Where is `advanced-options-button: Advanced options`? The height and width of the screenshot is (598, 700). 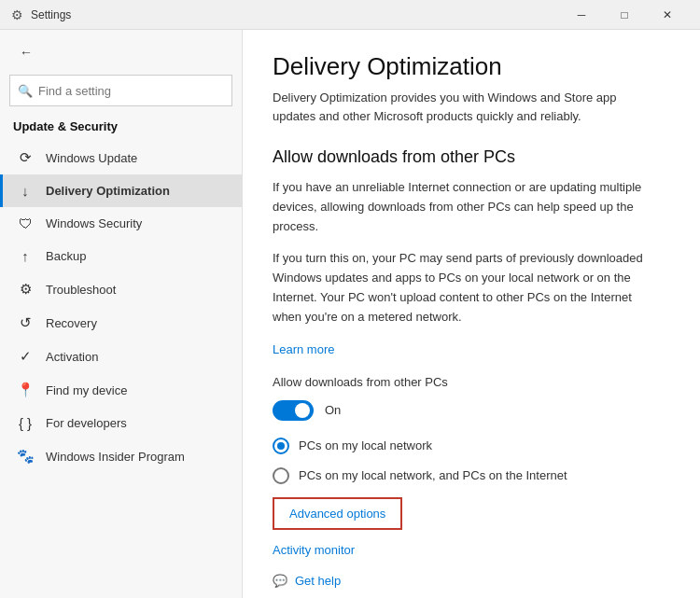 advanced-options-button: Advanced options is located at coordinates (338, 513).